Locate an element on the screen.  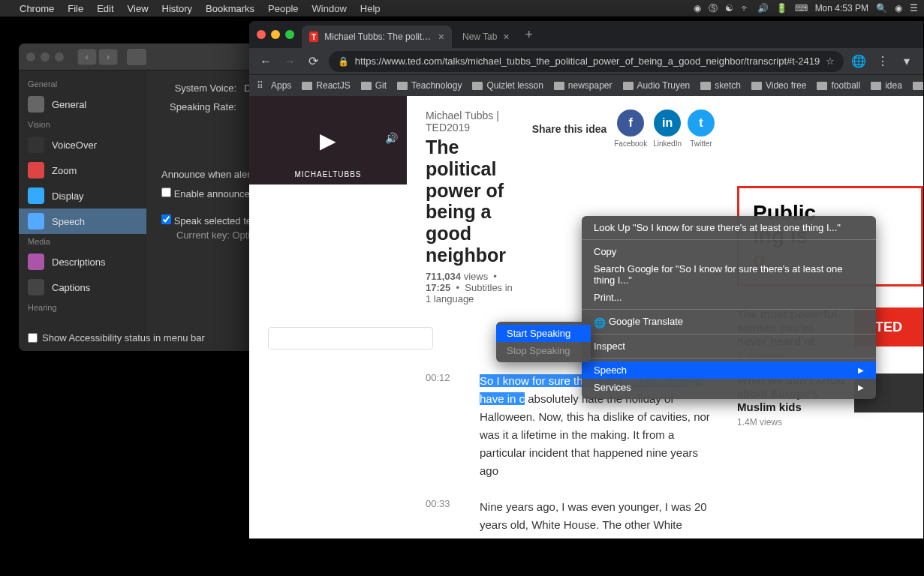
bookmark-football: football is located at coordinates (838, 86).